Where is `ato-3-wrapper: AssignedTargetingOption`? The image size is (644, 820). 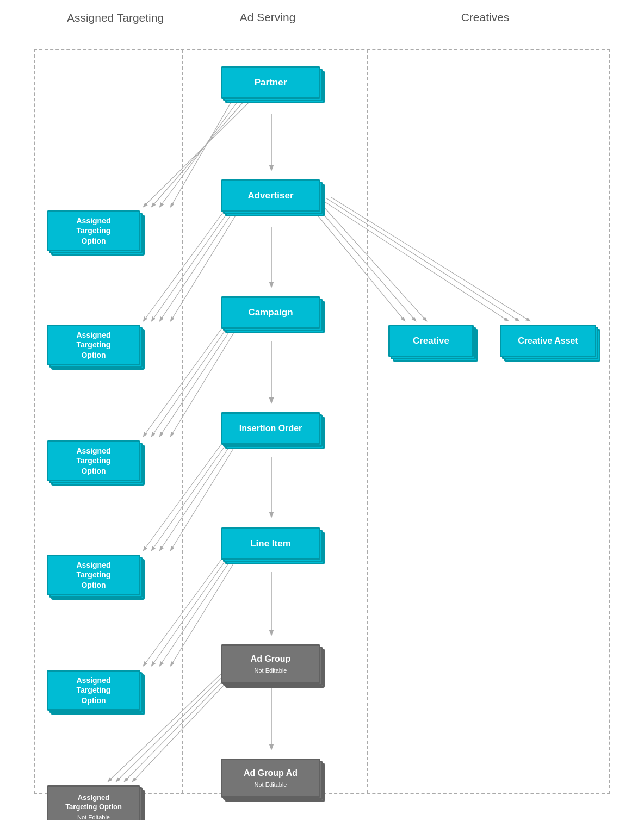
ato-3-wrapper: AssignedTargetingOption is located at coordinates (95, 461).